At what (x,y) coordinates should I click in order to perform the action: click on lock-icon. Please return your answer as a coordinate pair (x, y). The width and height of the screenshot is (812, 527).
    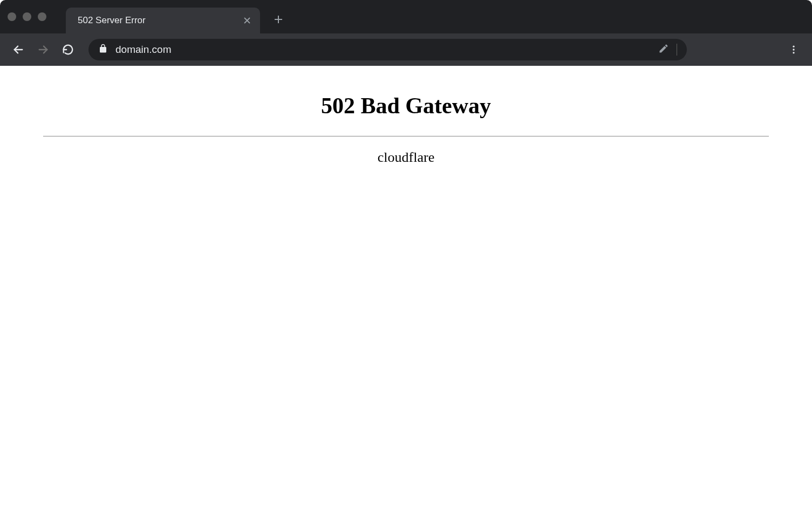
    Looking at the image, I should click on (103, 50).